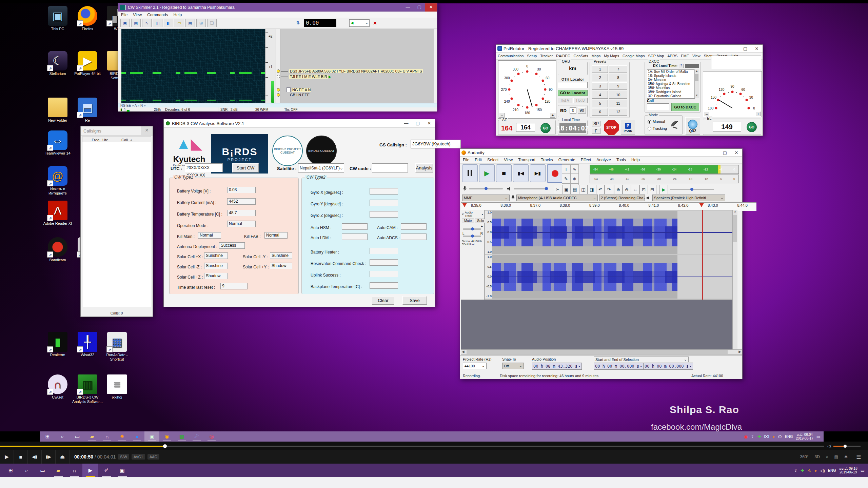 This screenshot has height=488, width=868. Describe the element at coordinates (614, 277) in the screenshot. I see `waveform-channel-right` at that location.